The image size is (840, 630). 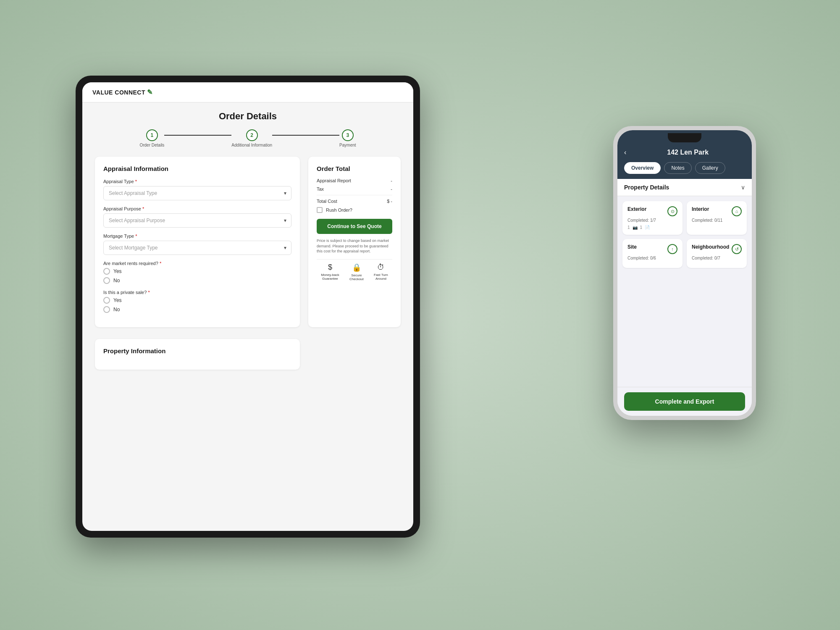 What do you see at coordinates (197, 272) in the screenshot?
I see `market-rents-group: Are market rents required? * Yes` at bounding box center [197, 272].